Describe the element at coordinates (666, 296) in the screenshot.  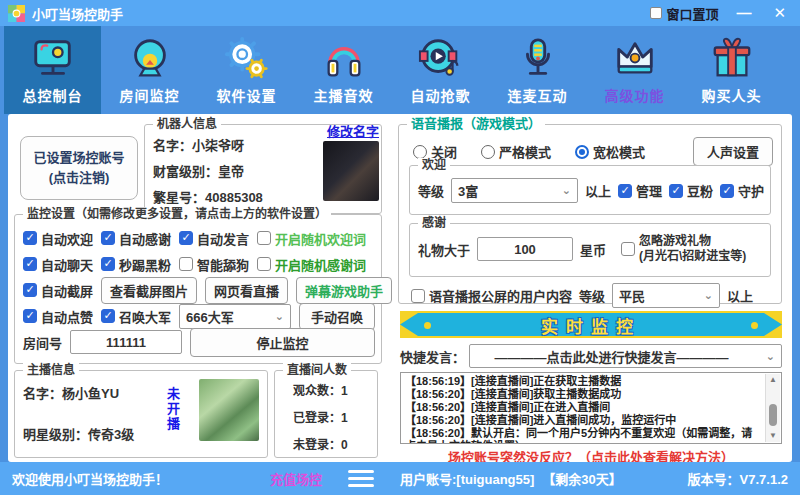
I see `public-level-select: 平民⌄` at that location.